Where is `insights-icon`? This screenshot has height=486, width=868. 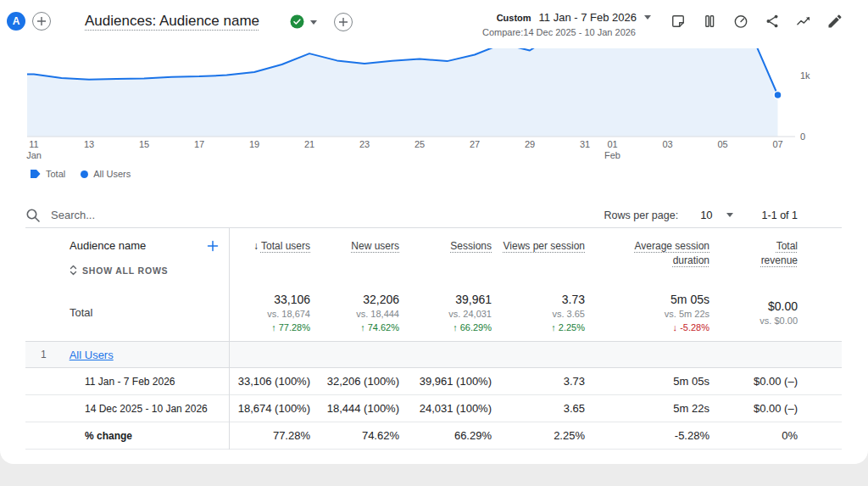
insights-icon is located at coordinates (804, 21).